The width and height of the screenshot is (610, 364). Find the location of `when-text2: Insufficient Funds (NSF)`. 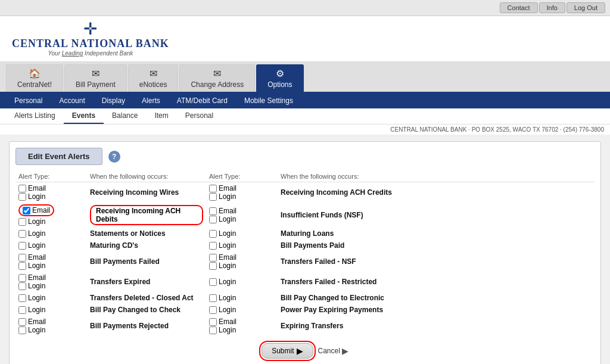

when-text2: Insufficient Funds (NSF) is located at coordinates (322, 215).